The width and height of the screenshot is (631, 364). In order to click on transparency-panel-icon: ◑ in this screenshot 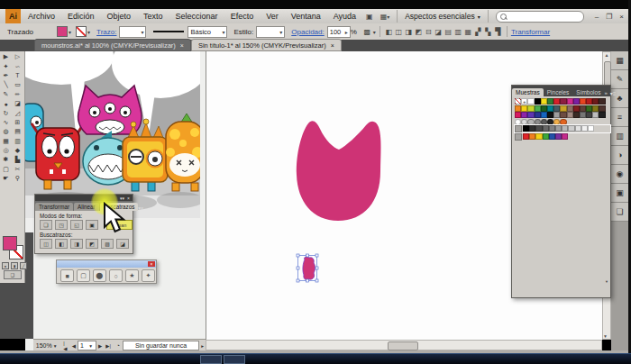, I will do `click(620, 155)`.